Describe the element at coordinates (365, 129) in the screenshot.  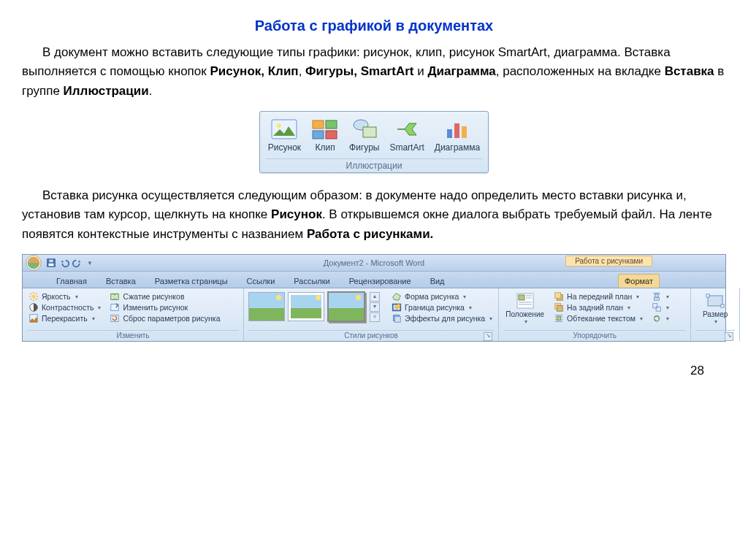
I see `shapes-icon` at that location.